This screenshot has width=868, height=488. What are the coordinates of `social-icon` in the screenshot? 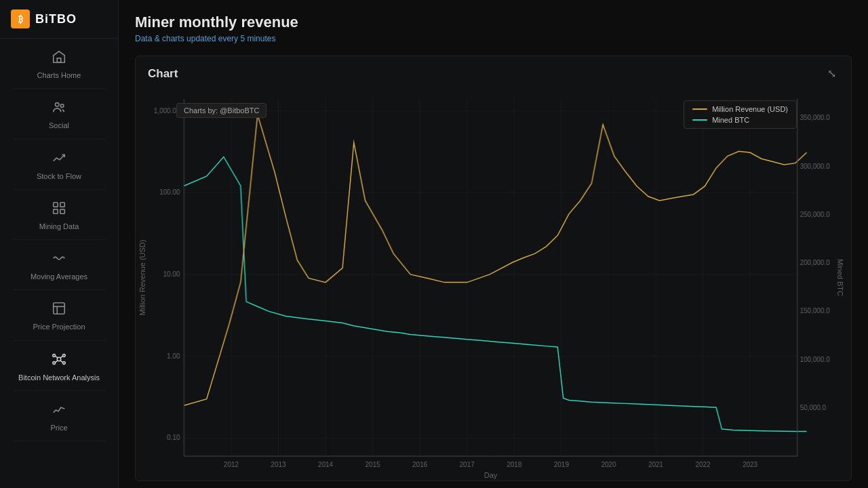 It's located at (59, 108).